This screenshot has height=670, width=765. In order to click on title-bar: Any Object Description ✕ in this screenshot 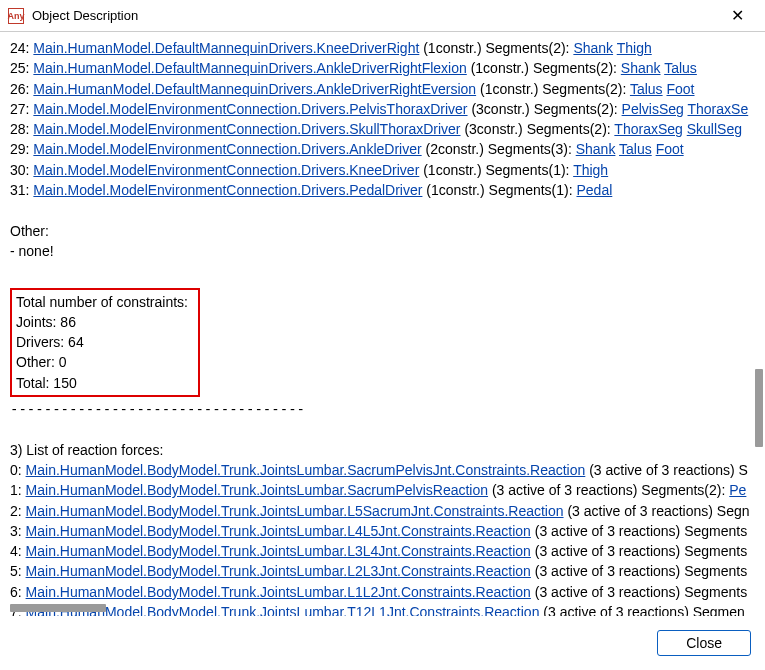, I will do `click(382, 16)`.